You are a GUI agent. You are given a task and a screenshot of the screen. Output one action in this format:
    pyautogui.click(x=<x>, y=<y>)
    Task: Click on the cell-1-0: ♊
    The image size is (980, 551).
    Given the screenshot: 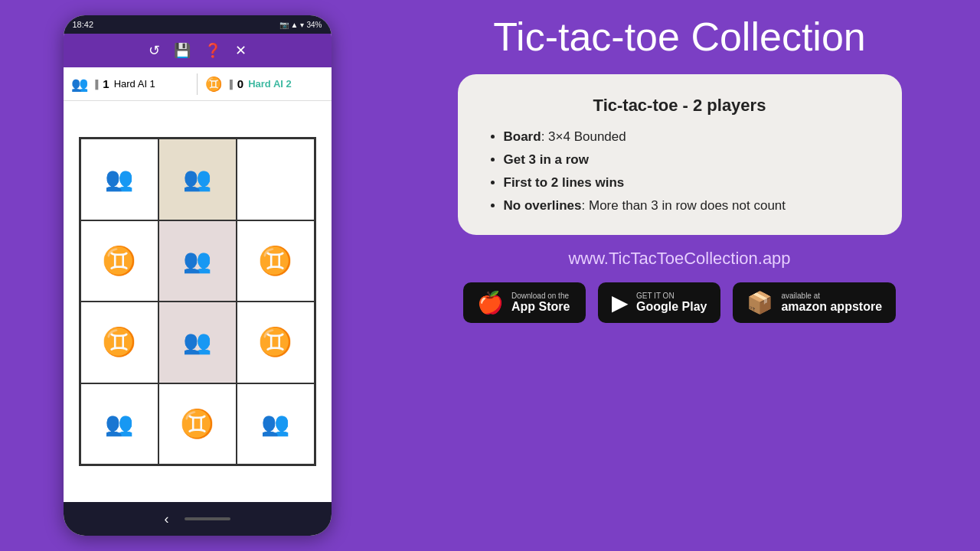 What is the action you would take?
    pyautogui.click(x=119, y=262)
    